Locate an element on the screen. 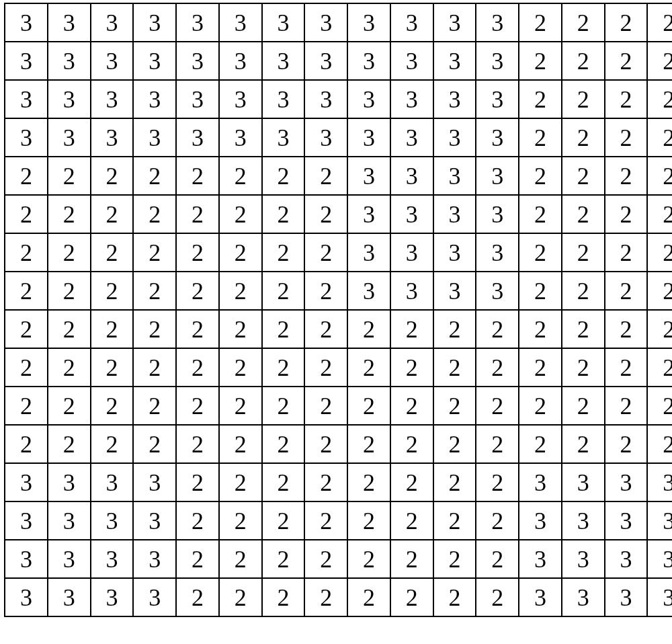  grid-row: 3333333333332222 is located at coordinates (339, 61).